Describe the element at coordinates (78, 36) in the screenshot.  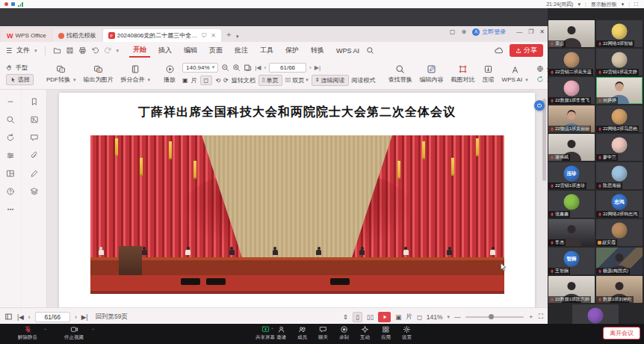
I see `tab-docer-templates: 找稻壳模板` at that location.